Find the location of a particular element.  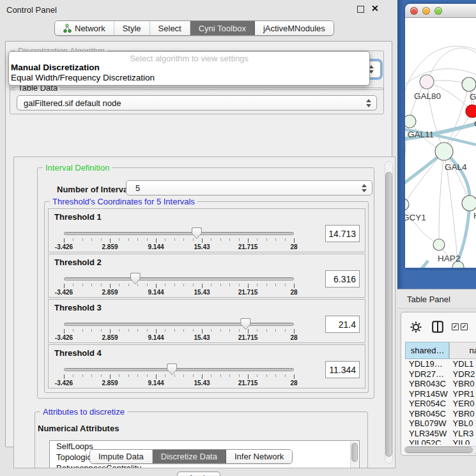

tab-network: Network is located at coordinates (84, 28).